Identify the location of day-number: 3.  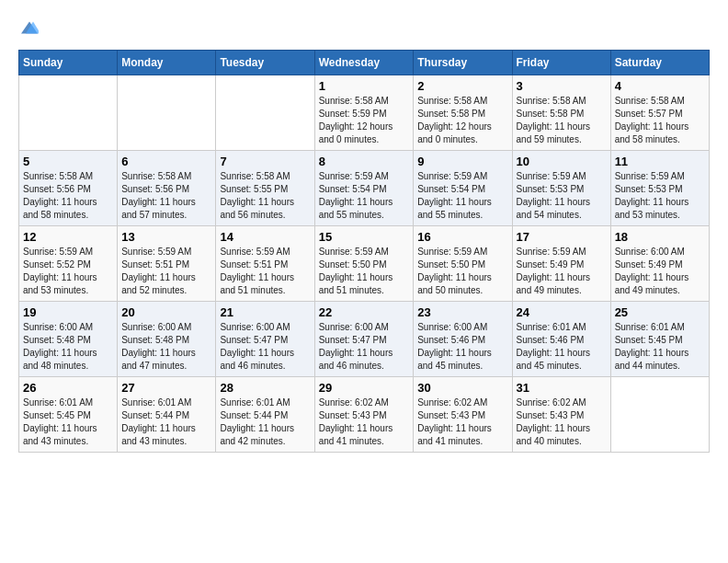
(562, 86).